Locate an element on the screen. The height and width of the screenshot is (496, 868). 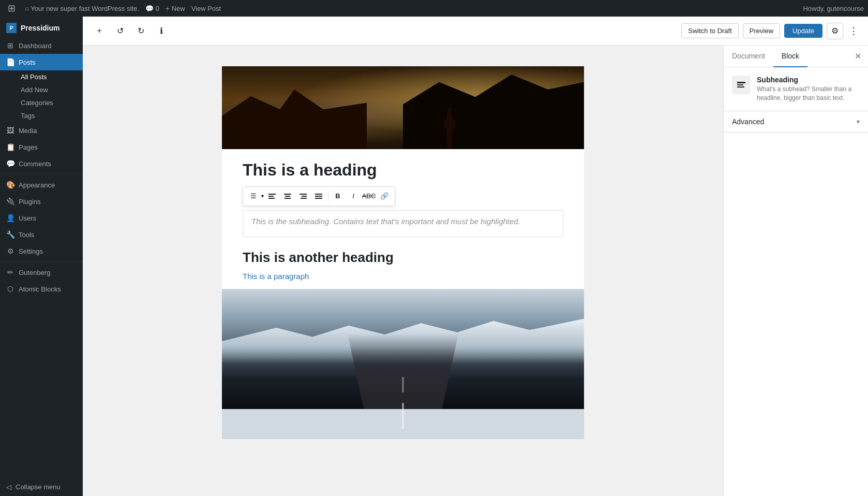
brand-icon: P is located at coordinates (11, 28).